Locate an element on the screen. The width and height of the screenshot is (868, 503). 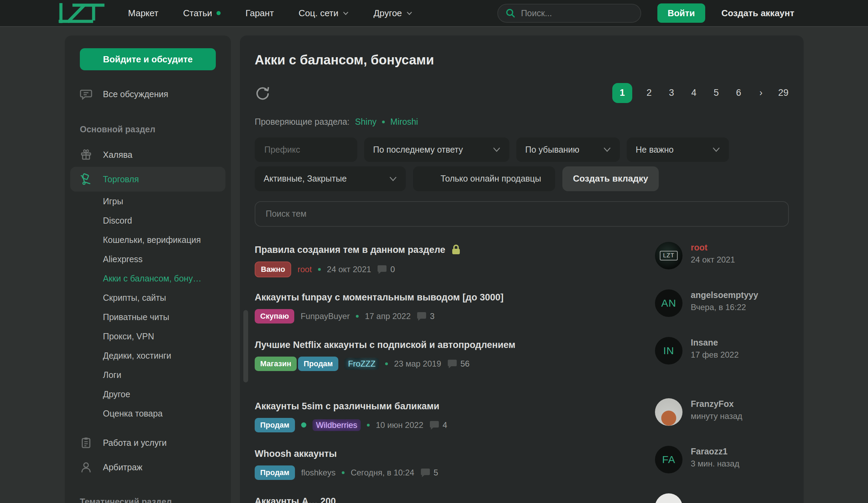
online-sellers-checkbox is located at coordinates (428, 179).